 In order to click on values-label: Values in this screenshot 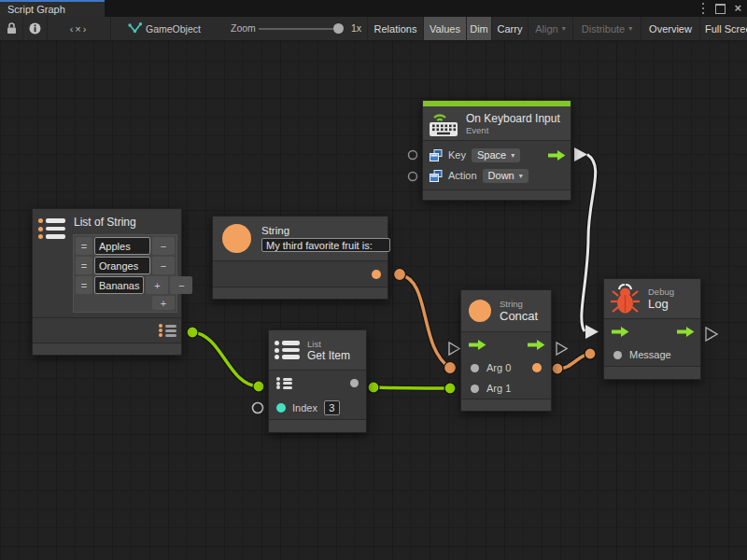, I will do `click(444, 29)`.